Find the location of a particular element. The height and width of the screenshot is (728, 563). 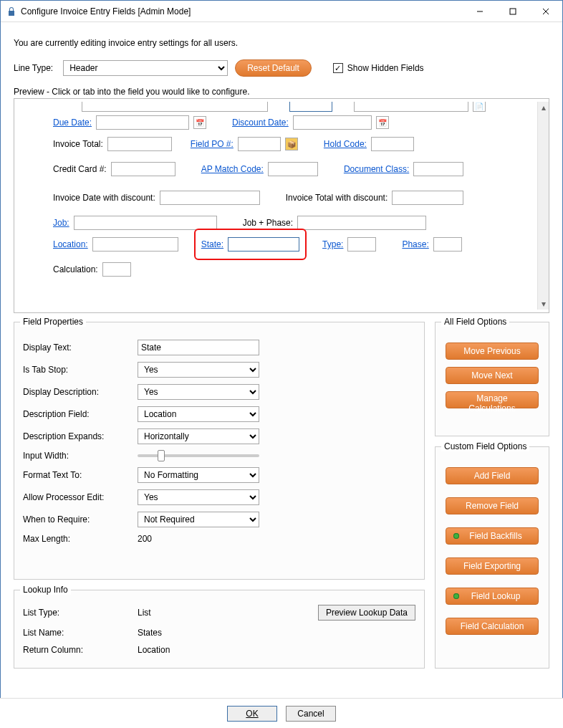

hold-code-input is located at coordinates (393, 144).